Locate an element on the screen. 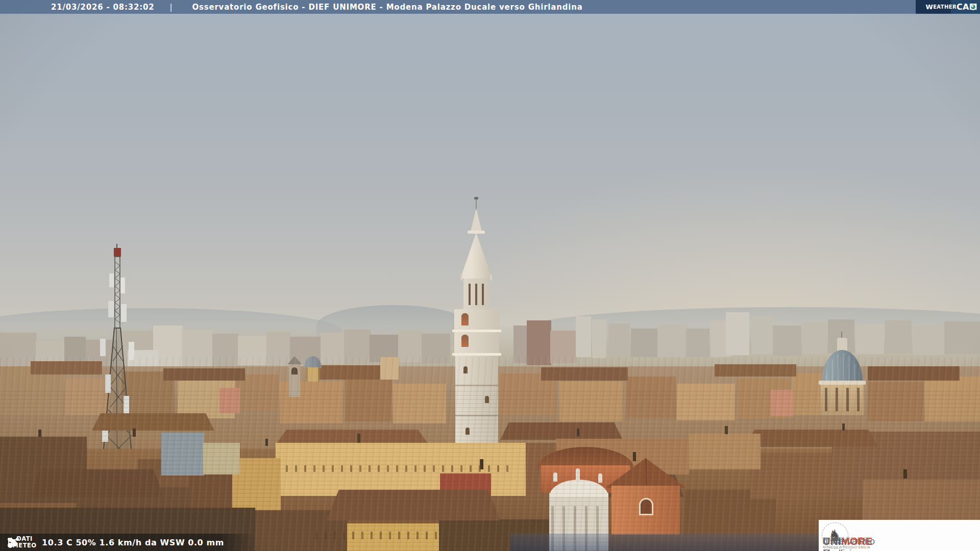 The width and height of the screenshot is (980, 551). wind-value: 1.6 km/h da WSW is located at coordinates (142, 543).